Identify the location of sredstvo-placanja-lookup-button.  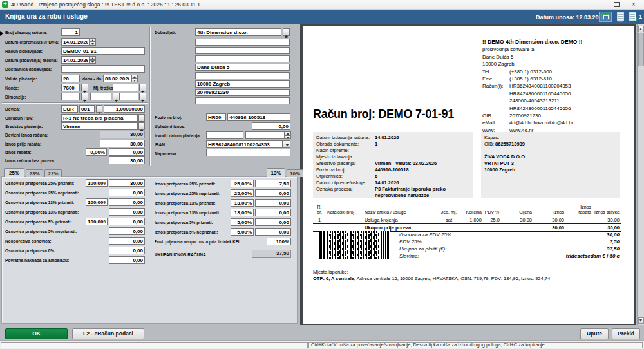
(142, 126).